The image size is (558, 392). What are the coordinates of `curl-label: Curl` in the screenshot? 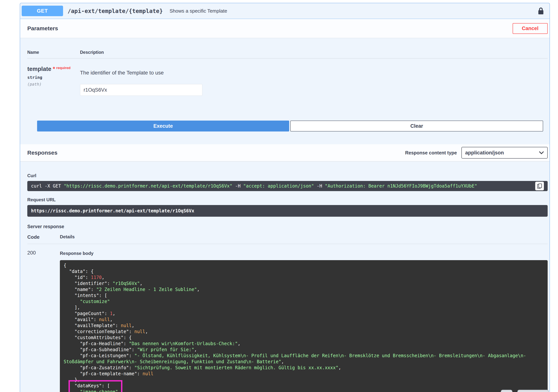 It's located at (287, 176).